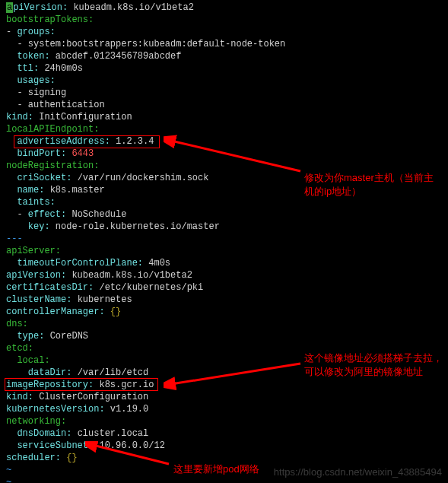  What do you see at coordinates (224, 409) in the screenshot?
I see `code-line: kubernetesVersion: v1.19.0` at bounding box center [224, 409].